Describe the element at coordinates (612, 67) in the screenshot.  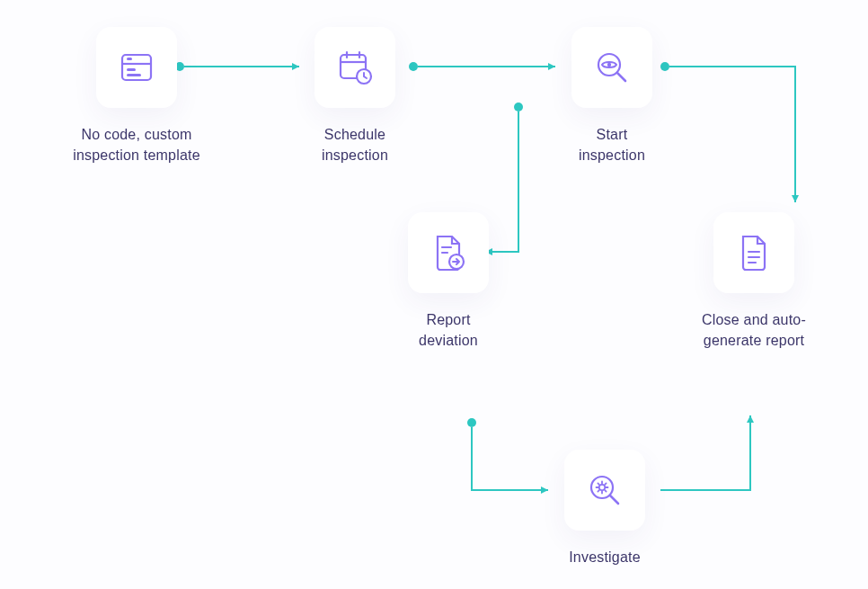
I see `node-start-card` at that location.